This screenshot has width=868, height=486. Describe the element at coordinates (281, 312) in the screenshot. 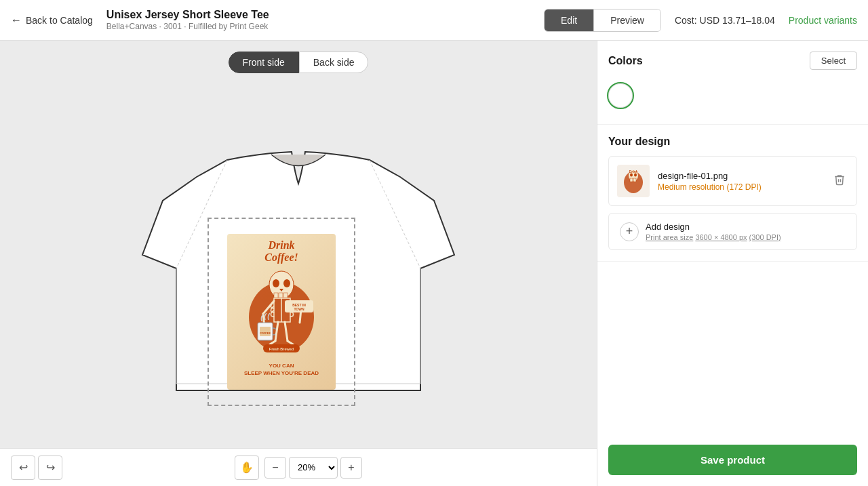

I see `skeleton-svg: COFFEE BEST IN TOWN` at that location.